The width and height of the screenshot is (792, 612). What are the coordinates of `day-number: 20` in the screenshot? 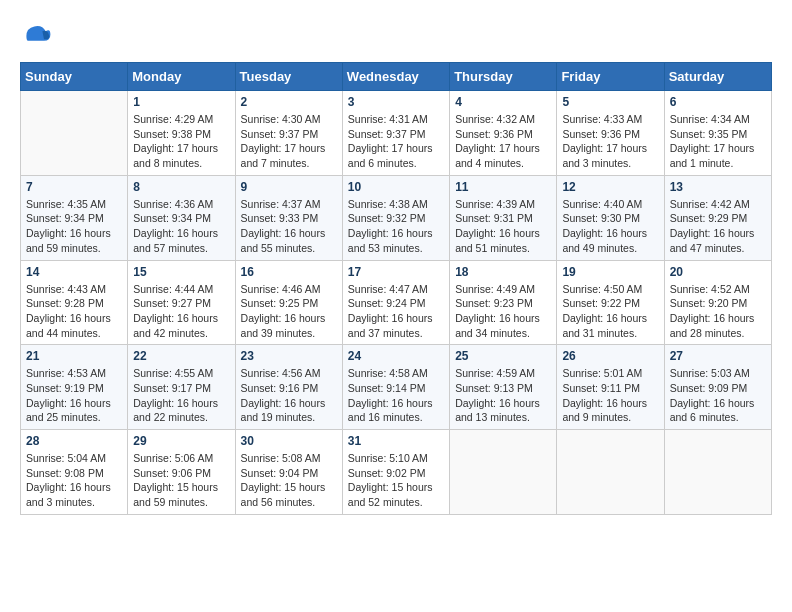 It's located at (718, 272).